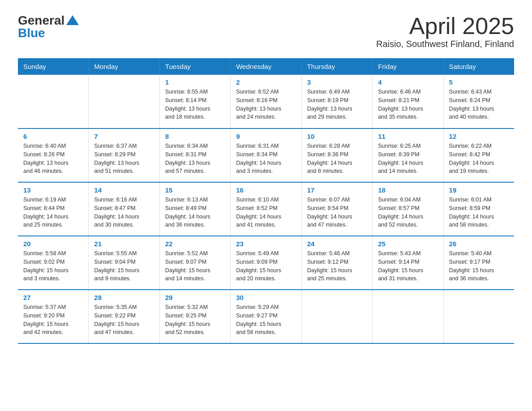 The height and width of the screenshot is (411, 532). Describe the element at coordinates (266, 136) in the screenshot. I see `day-number: 9` at that location.